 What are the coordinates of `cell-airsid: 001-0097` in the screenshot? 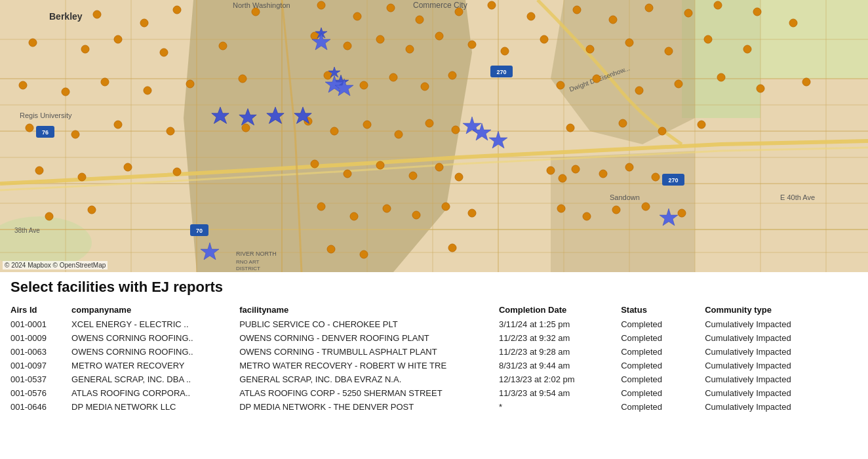 It's located at (41, 366).